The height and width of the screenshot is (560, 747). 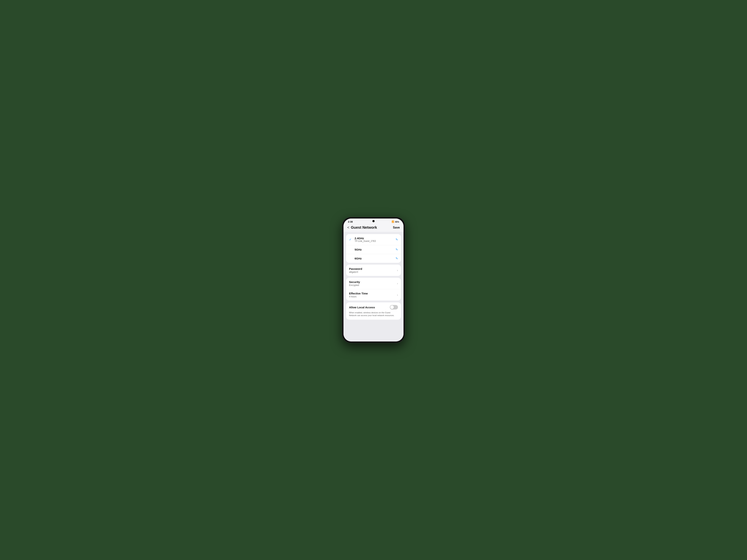 I want to click on effective-time-value: 4 hours, so click(x=359, y=297).